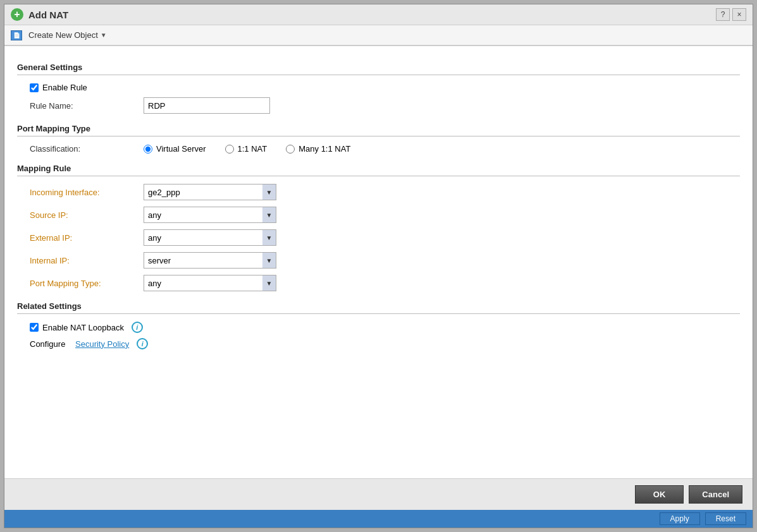  I want to click on reset-button: Reset, so click(726, 519).